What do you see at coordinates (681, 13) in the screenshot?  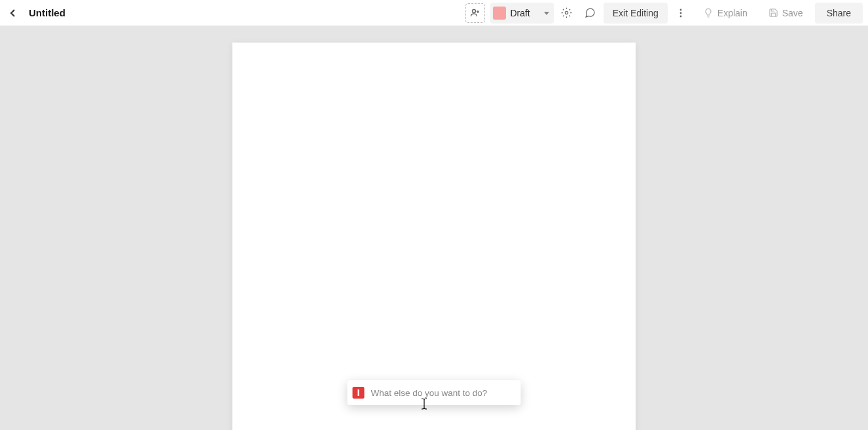 I see `more-vertical-icon` at bounding box center [681, 13].